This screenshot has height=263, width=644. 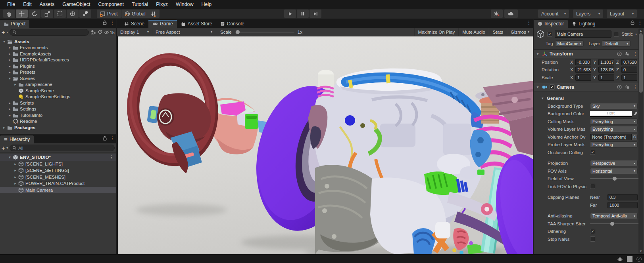 I want to click on tab-asset-store: Asset Store, so click(x=197, y=24).